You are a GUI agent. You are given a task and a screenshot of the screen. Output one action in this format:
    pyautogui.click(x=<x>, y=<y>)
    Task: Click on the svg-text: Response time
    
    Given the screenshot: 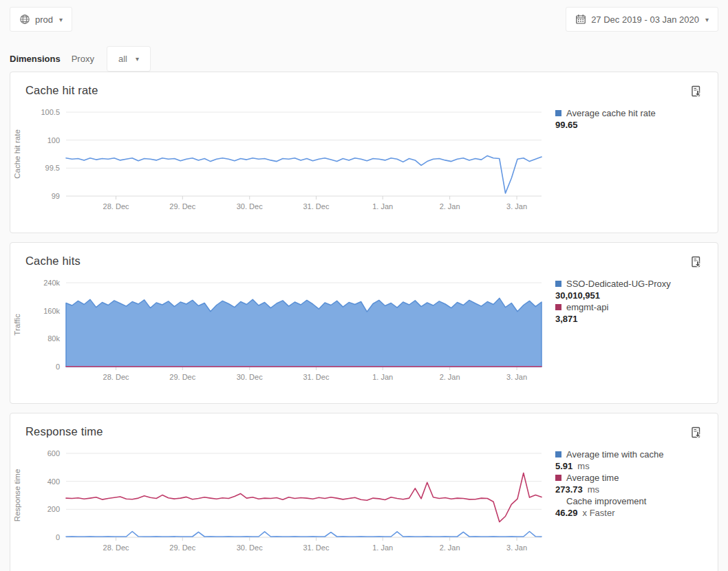 What is the action you would take?
    pyautogui.click(x=17, y=495)
    